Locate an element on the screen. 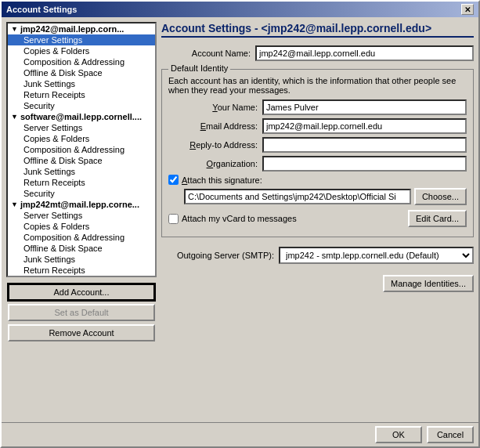 Image resolution: width=480 pixels, height=448 pixels. organization-input is located at coordinates (365, 164).